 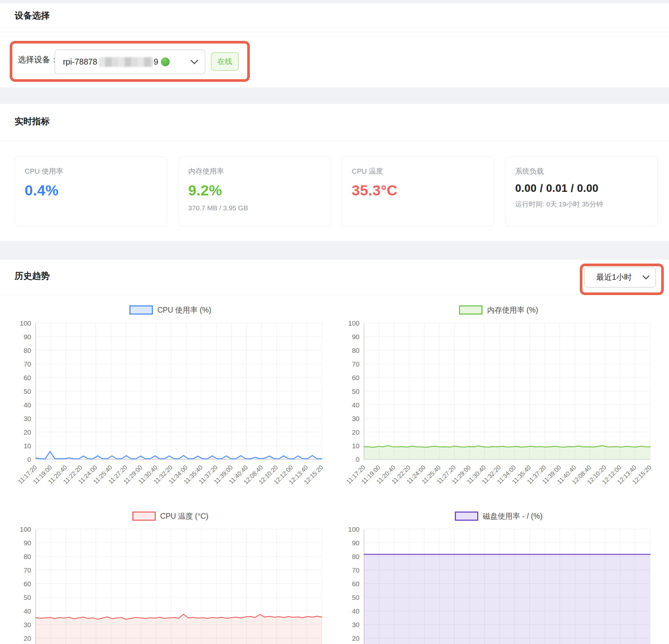 What do you see at coordinates (418, 191) in the screenshot?
I see `metric-value: 35.3°C` at bounding box center [418, 191].